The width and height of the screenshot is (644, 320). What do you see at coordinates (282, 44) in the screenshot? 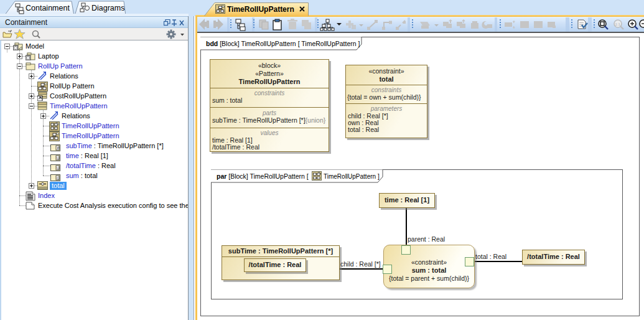
I see `svg-text:bdd [Block] TimeRollUpPattern: bdd [Block] TimeRollUpPattern [ TimeRoll…` at bounding box center [282, 44].